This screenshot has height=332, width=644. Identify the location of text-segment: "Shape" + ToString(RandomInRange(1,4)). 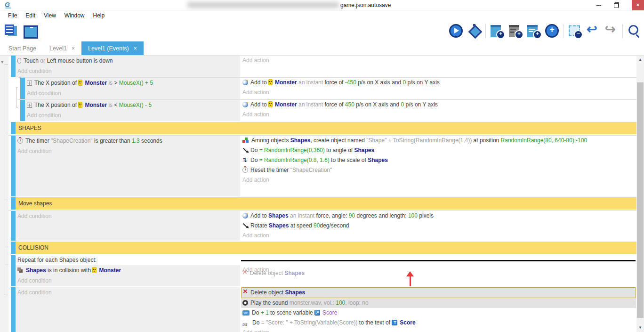
(419, 140).